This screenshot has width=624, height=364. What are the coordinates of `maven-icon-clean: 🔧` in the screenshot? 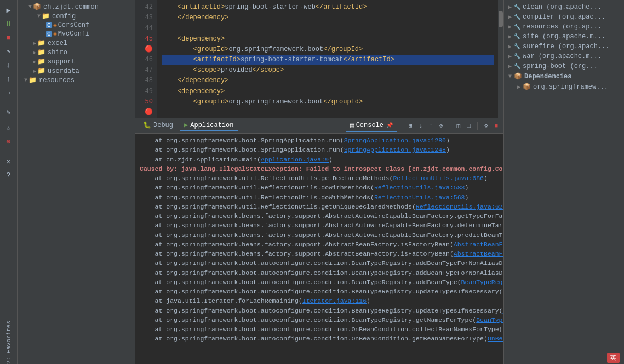 It's located at (517, 7).